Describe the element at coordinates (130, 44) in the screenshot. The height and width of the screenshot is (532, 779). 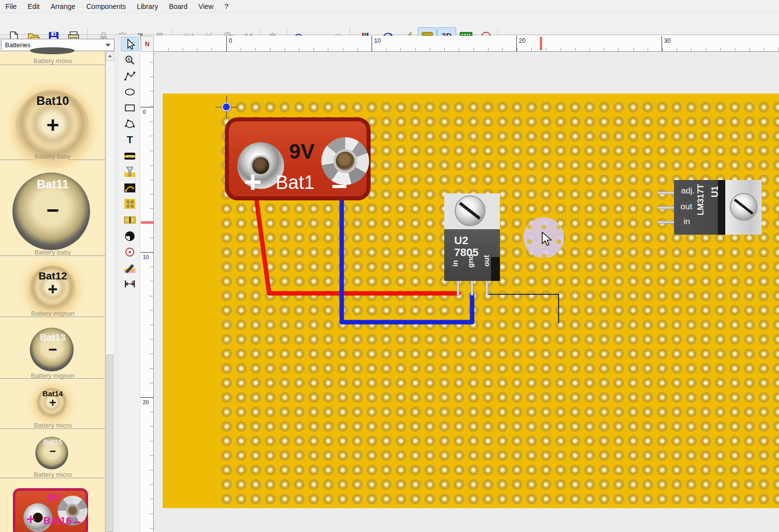
I see `tool-select` at that location.